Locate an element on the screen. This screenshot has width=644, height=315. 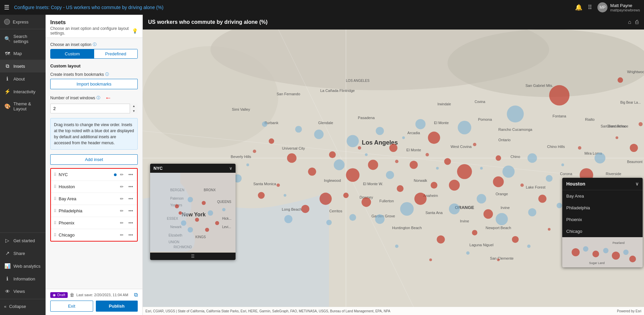
home-icon: ⌂ is located at coordinates (630, 22).